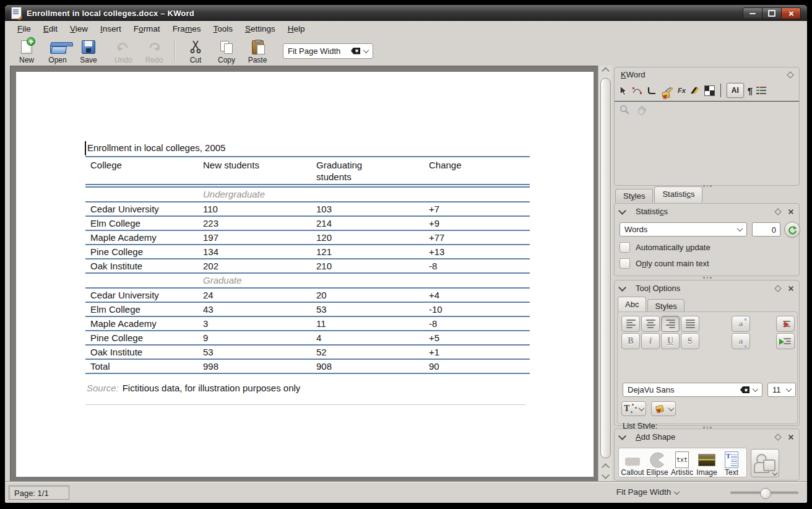 The image size is (812, 509). Describe the element at coordinates (693, 390) in the screenshot. I see `font-family-combobox: DejaVu Sans` at that location.